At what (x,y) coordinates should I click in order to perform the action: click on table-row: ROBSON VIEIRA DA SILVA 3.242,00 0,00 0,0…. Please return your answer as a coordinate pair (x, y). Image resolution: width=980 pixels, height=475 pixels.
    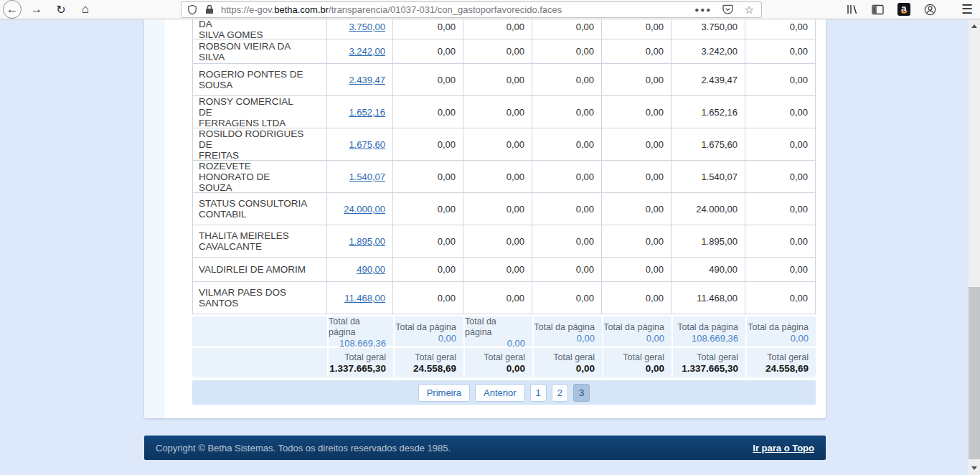
    Looking at the image, I should click on (504, 52).